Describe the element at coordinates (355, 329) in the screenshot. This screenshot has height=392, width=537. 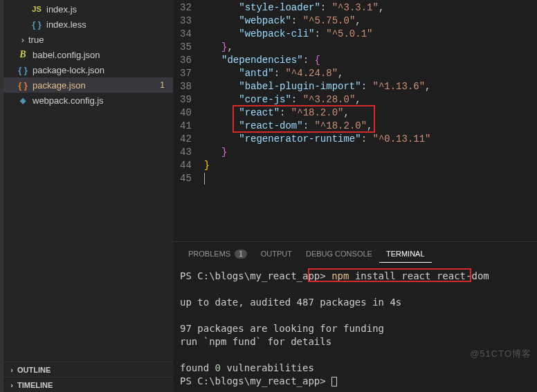
I see `terminal-line: 97 packages are looking for funding` at that location.